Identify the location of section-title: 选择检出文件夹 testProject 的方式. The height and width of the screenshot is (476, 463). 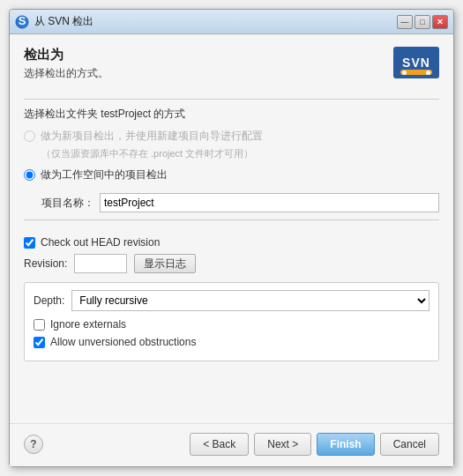
(231, 115).